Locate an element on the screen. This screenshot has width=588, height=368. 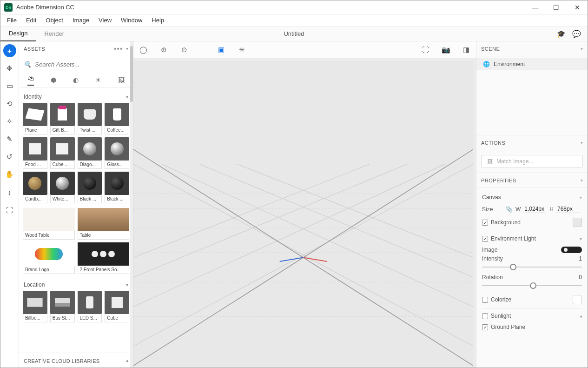
scene-environment-row: 🌐 Environment is located at coordinates (532, 64).